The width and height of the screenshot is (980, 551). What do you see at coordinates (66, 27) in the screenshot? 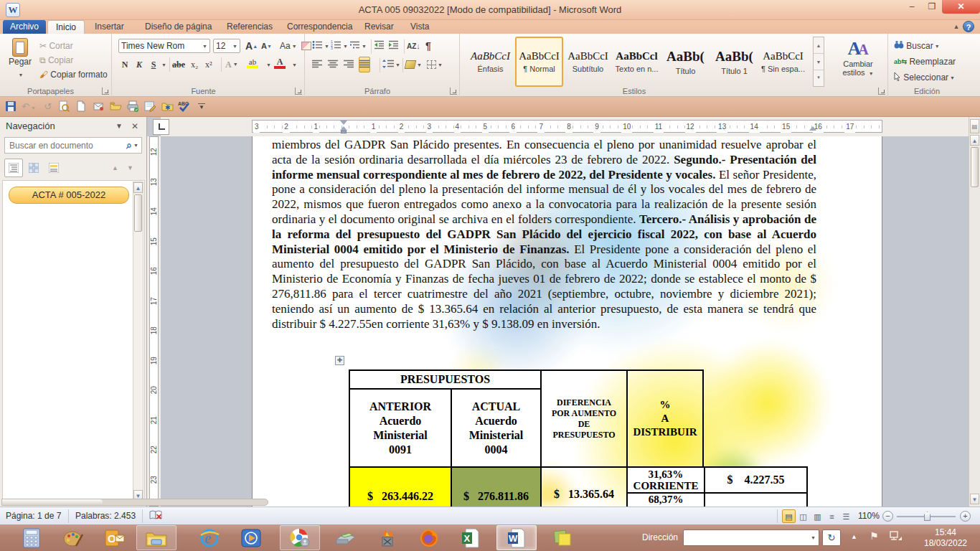
I see `tab-inicio: Inicio` at bounding box center [66, 27].